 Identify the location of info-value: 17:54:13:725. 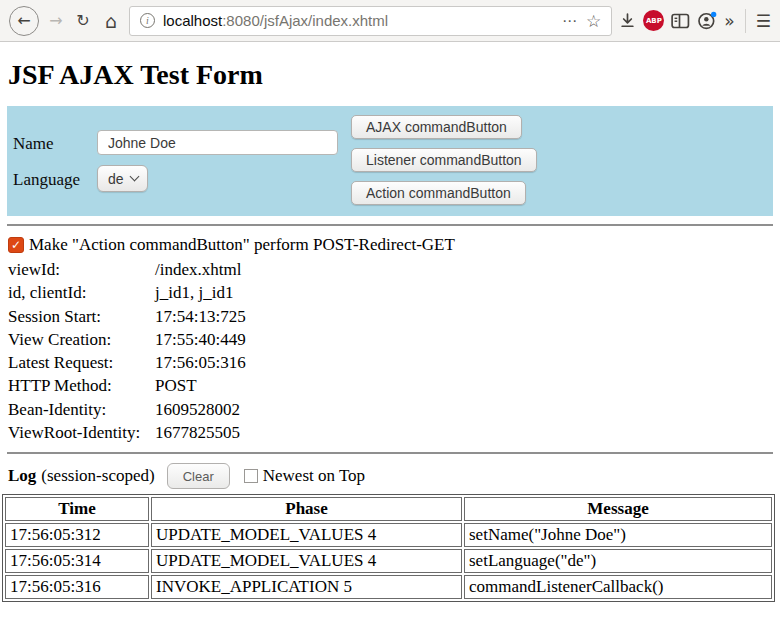
(200, 316).